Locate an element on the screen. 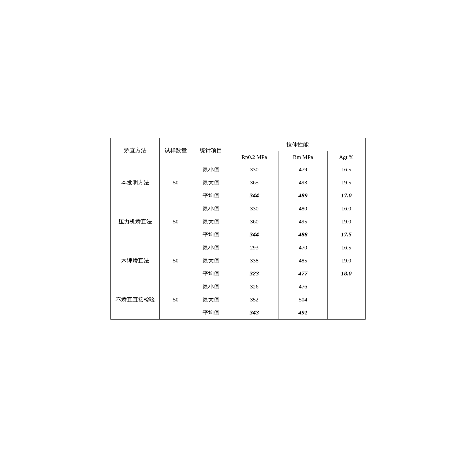 Image resolution: width=476 pixels, height=457 pixels. rm-cell: 504 is located at coordinates (303, 299).